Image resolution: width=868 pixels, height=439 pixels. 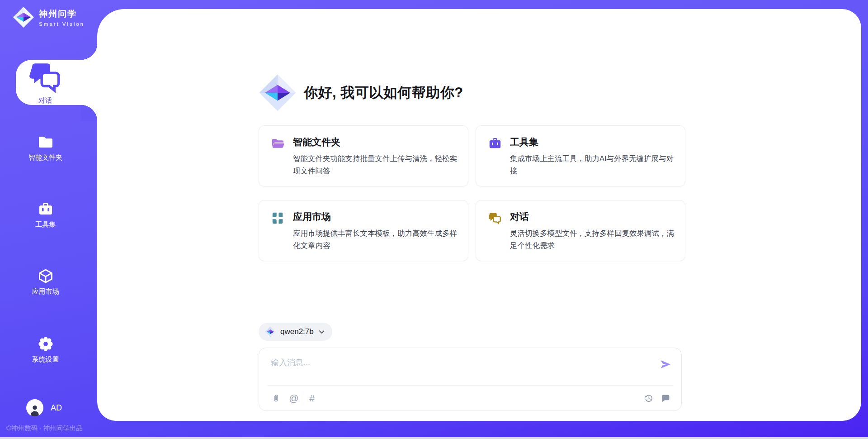 I want to click on card-title: 智能文件夹, so click(x=375, y=142).